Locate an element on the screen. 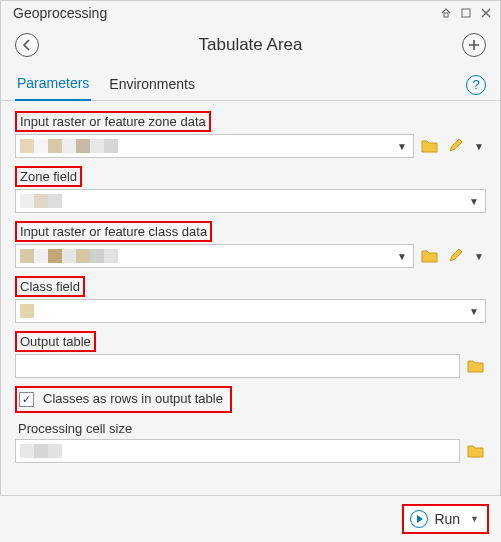 The width and height of the screenshot is (501, 542). dock-icon is located at coordinates (446, 13).